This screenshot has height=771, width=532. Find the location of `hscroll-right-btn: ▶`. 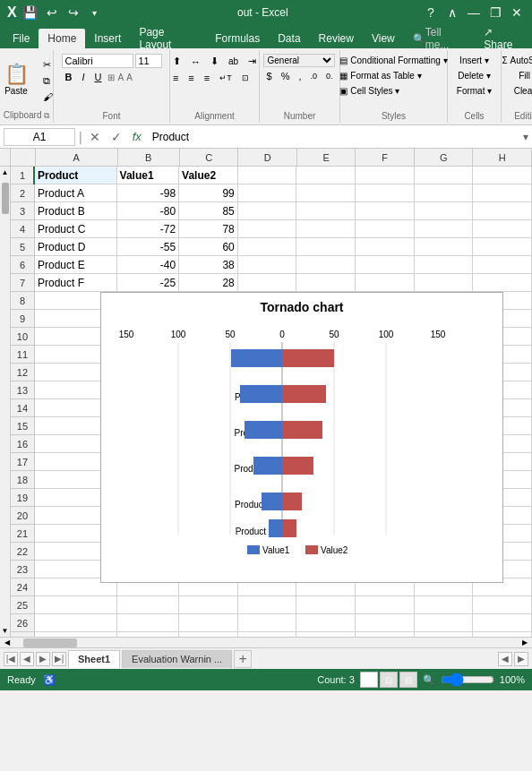

hscroll-right-btn: ▶ is located at coordinates (525, 643).